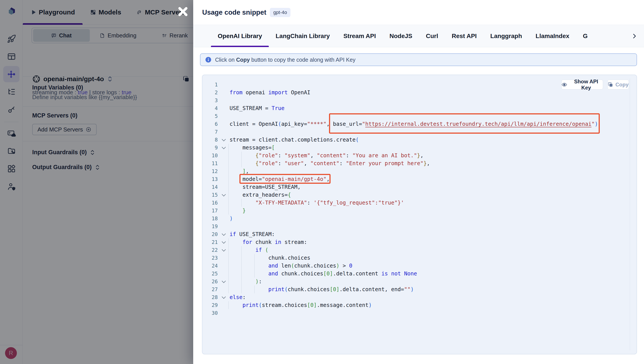 The width and height of the screenshot is (644, 364). What do you see at coordinates (416, 226) in the screenshot?
I see `code-line: 19` at bounding box center [416, 226].